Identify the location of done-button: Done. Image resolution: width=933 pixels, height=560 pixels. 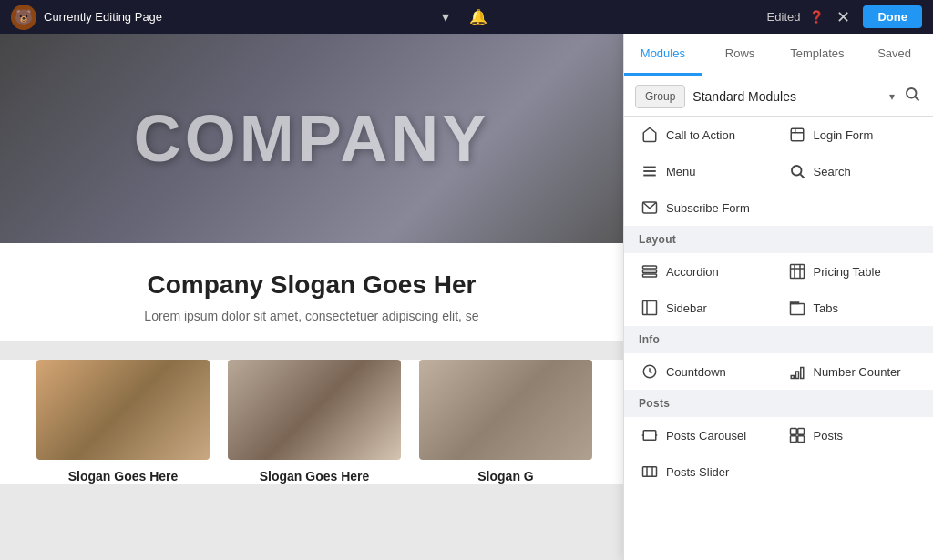
(893, 16).